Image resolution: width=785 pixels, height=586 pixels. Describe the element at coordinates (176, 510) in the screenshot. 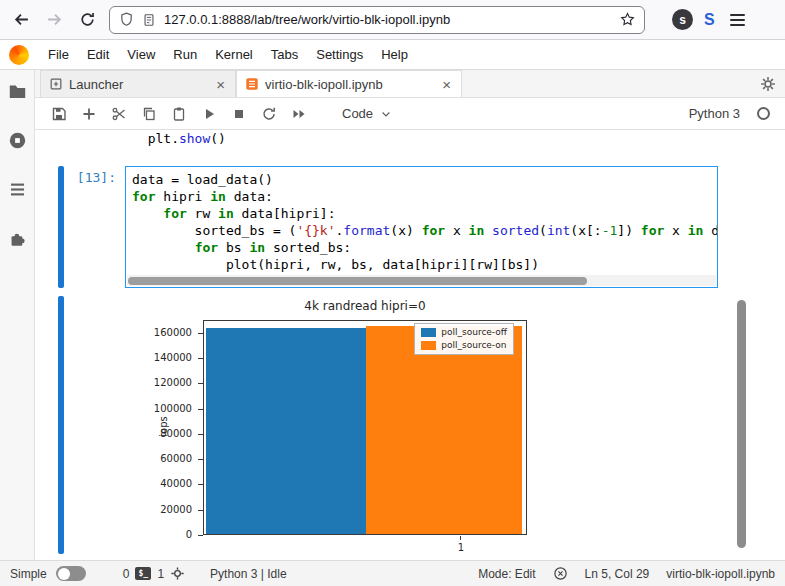

I see `y-tick-label: 20000` at that location.